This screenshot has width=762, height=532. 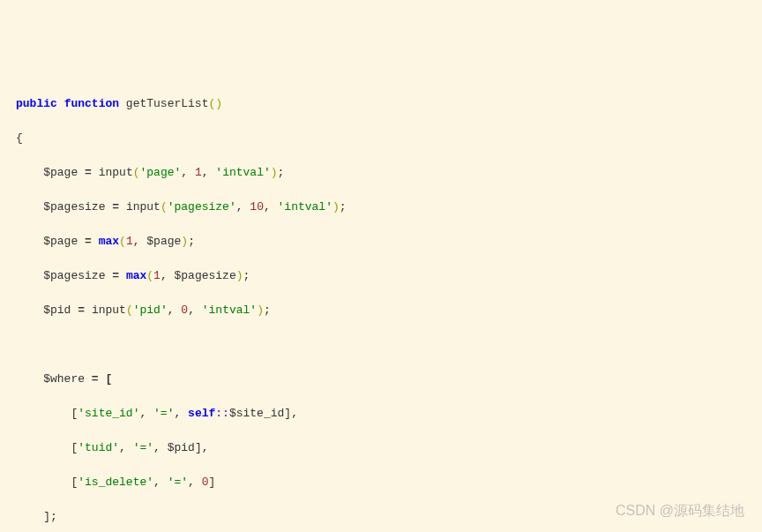 What do you see at coordinates (381, 379) in the screenshot?
I see `code-line: $where = [` at bounding box center [381, 379].